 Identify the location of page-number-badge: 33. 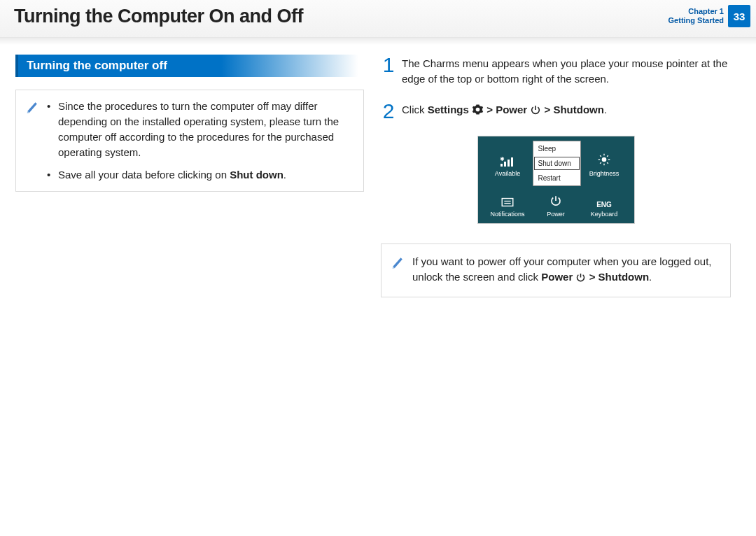
(739, 16).